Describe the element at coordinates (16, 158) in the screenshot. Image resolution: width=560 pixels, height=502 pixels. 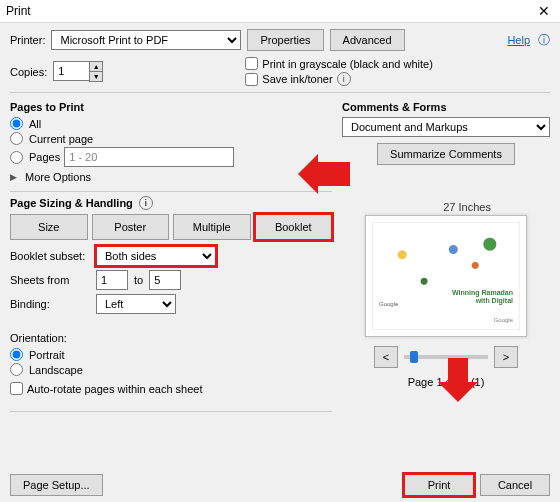
I see `radio-pages` at that location.